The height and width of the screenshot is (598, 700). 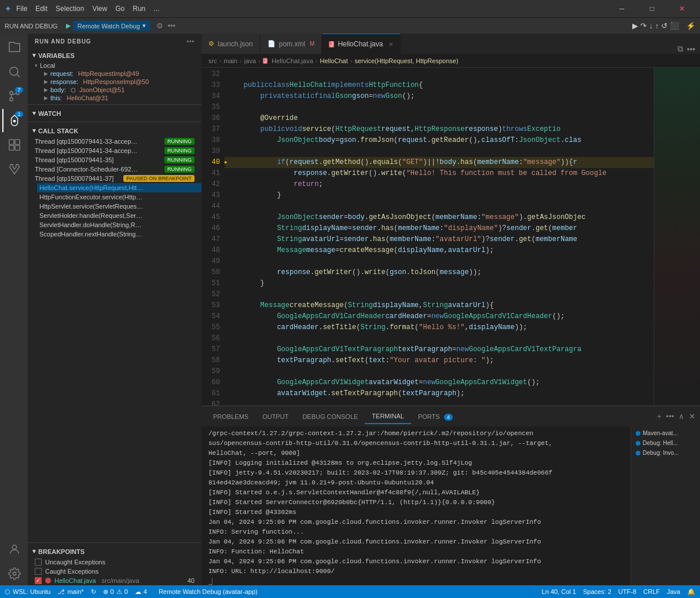 What do you see at coordinates (115, 160) in the screenshot?
I see `thread-3: Thread [qtp1500079441-35] RUNNING` at bounding box center [115, 160].